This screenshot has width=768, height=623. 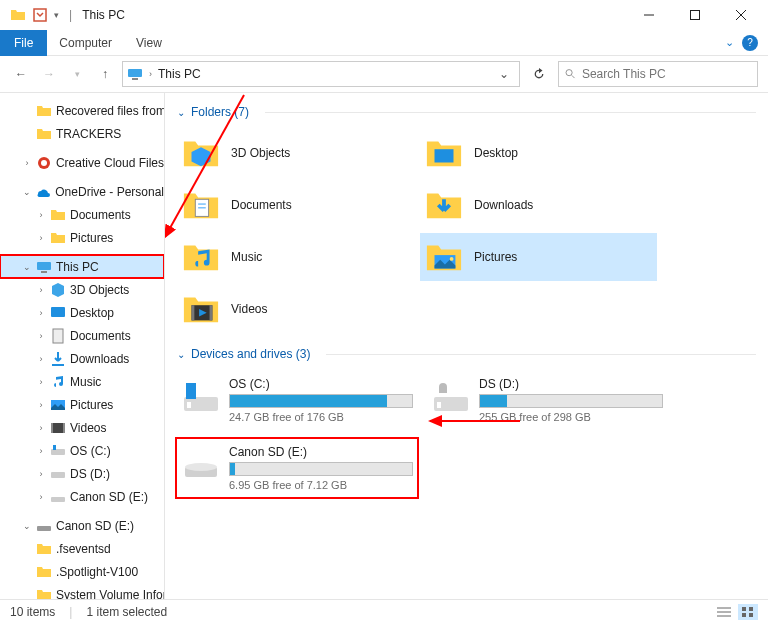 What do you see at coordinates (86, 382) in the screenshot?
I see `sidebar-label: Music` at bounding box center [86, 382].